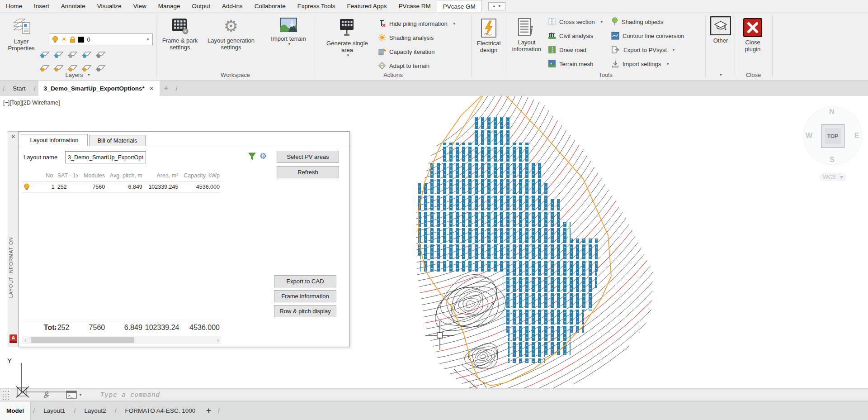 This screenshot has width=868, height=420. Describe the element at coordinates (99, 88) in the screenshot. I see `tab-drawing-file: 3_Demo_SmartUp_ExportOptions*✕` at that location.